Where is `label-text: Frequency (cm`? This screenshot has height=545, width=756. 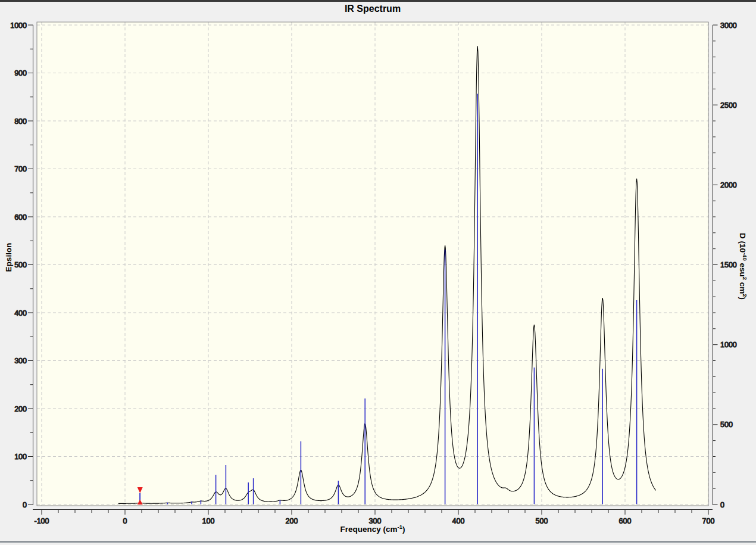 label-text: Frequency (cm is located at coordinates (369, 529).